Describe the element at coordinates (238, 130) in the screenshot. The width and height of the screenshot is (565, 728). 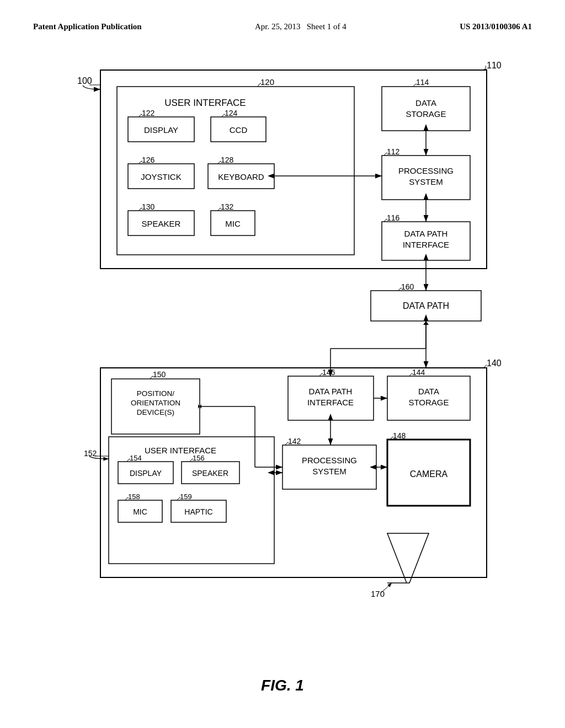
I see `ccd-label: CCD` at that location.